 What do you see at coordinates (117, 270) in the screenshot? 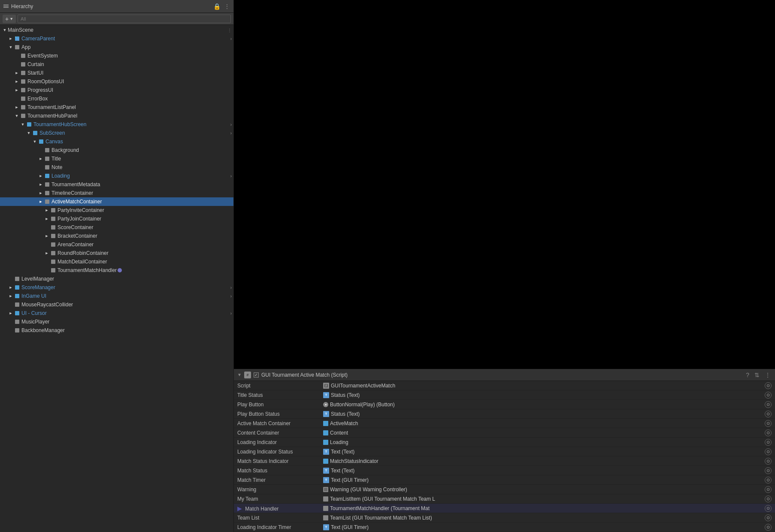
I see `tree-item-tournamentmatchhandler: TournamentMatchHandler` at bounding box center [117, 270].